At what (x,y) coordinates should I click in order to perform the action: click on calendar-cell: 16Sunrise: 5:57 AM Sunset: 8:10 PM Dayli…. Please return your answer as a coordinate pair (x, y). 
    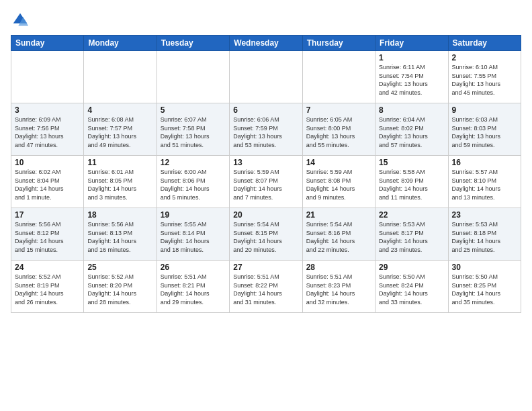
    Looking at the image, I should click on (484, 182).